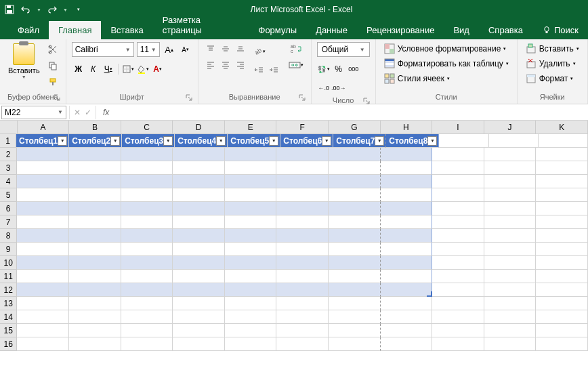 The height and width of the screenshot is (372, 588). What do you see at coordinates (553, 79) in the screenshot?
I see `format-cells-button: Формат▾` at bounding box center [553, 79].